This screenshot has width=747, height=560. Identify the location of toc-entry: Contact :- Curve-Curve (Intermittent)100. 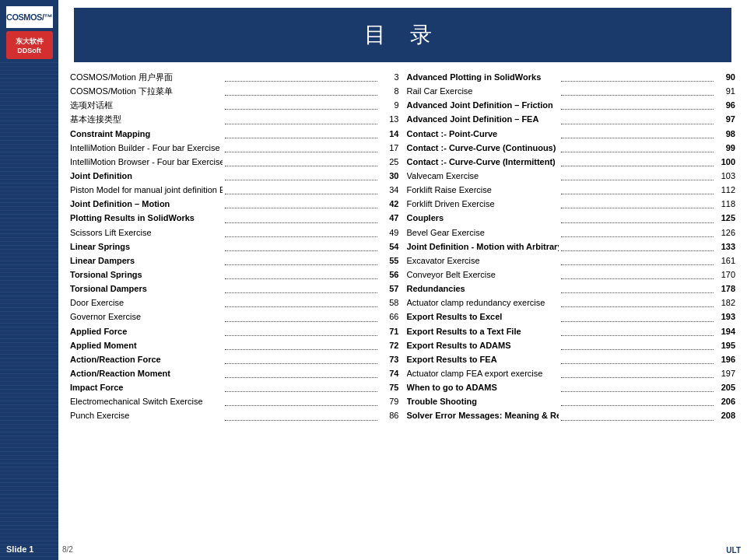
(571, 162).